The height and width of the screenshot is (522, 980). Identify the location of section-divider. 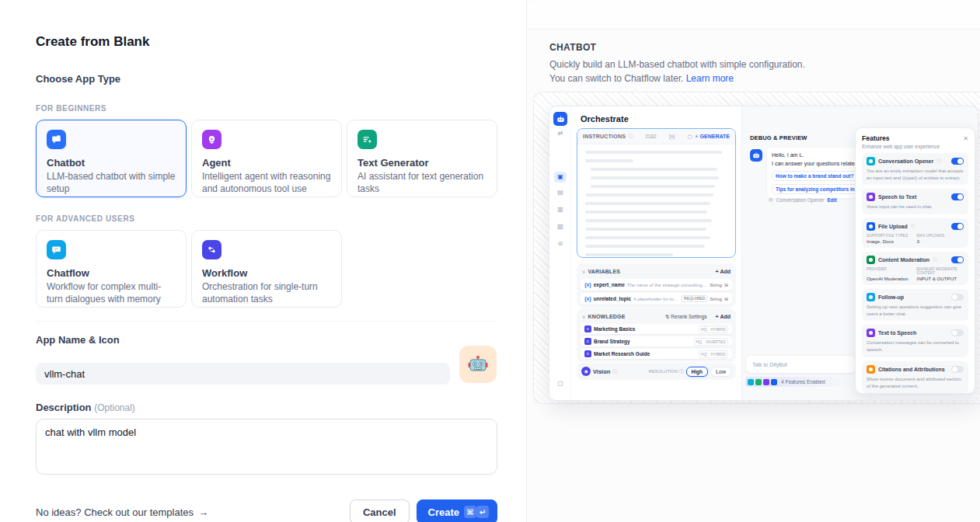
(266, 322).